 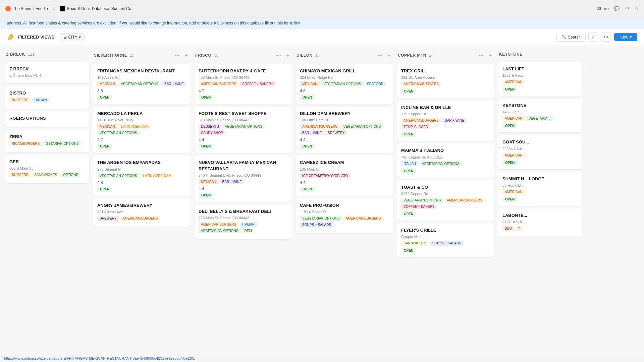 What do you see at coordinates (540, 119) in the screenshot?
I see `card-tags: AMERICANVEGETARIA...` at bounding box center [540, 119].